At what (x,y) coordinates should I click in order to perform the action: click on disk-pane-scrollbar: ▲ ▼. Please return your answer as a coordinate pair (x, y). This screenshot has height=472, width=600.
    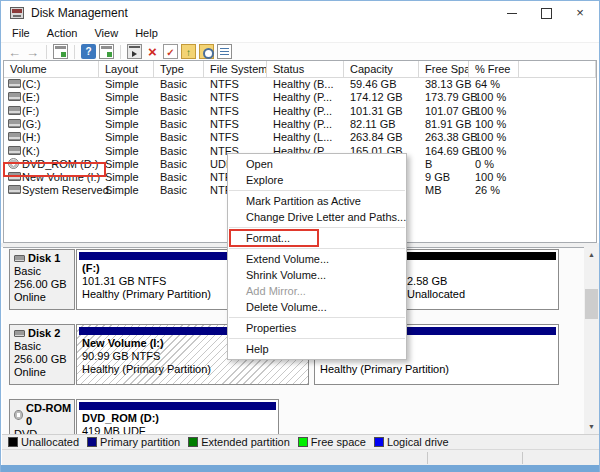
    Looking at the image, I should click on (592, 340).